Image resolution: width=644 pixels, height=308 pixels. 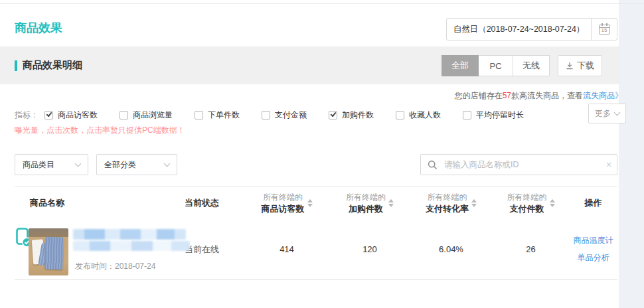 I want to click on product-cell: 发布时间：2018-07-24, so click(x=93, y=250).